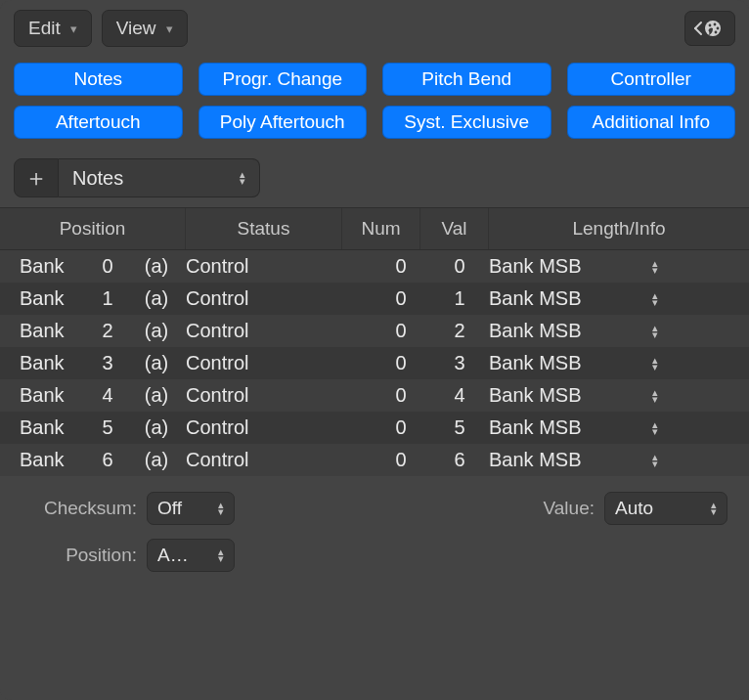 Image resolution: width=749 pixels, height=700 pixels. What do you see at coordinates (381, 229) in the screenshot?
I see `header-num: Num` at bounding box center [381, 229].